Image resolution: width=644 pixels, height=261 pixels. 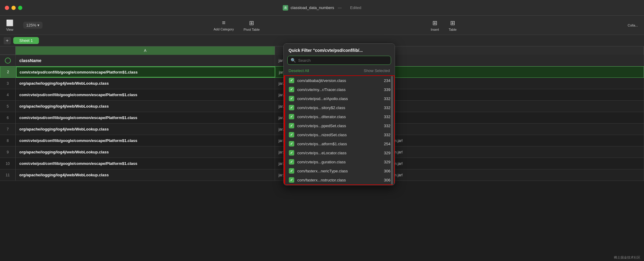 I want to click on close-button, so click(x=7, y=8).